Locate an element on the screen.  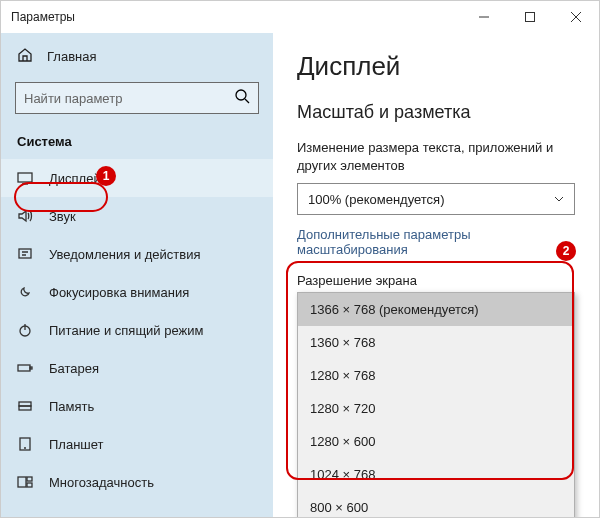
search-input is located at coordinates (129, 98).